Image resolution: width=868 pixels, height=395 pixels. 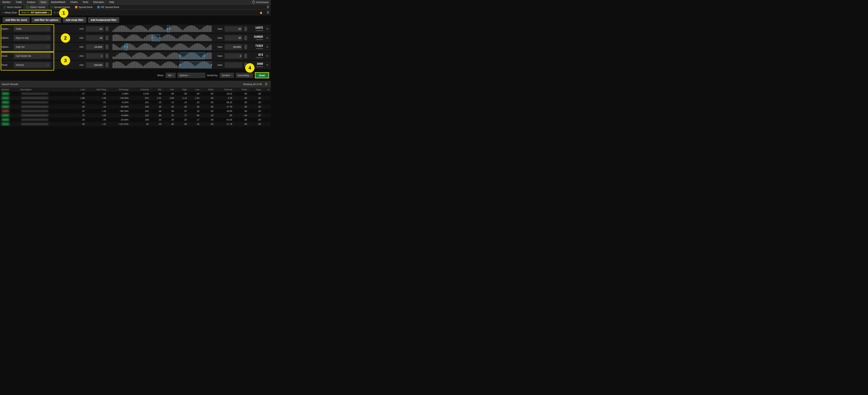 I want to click on column-header: Bid, so click(x=156, y=90).